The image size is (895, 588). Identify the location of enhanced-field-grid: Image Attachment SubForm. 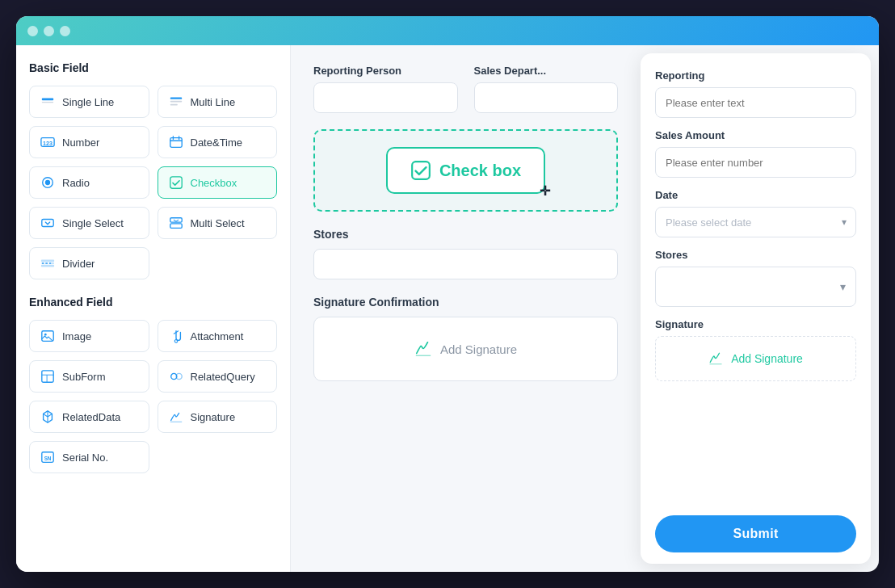
(153, 397).